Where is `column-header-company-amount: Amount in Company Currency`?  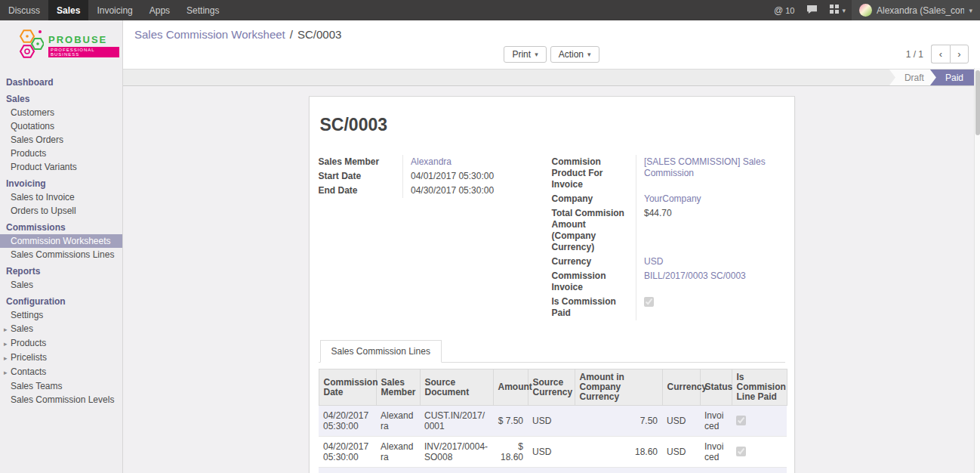 column-header-company-amount: Amount in Company Currency is located at coordinates (618, 388).